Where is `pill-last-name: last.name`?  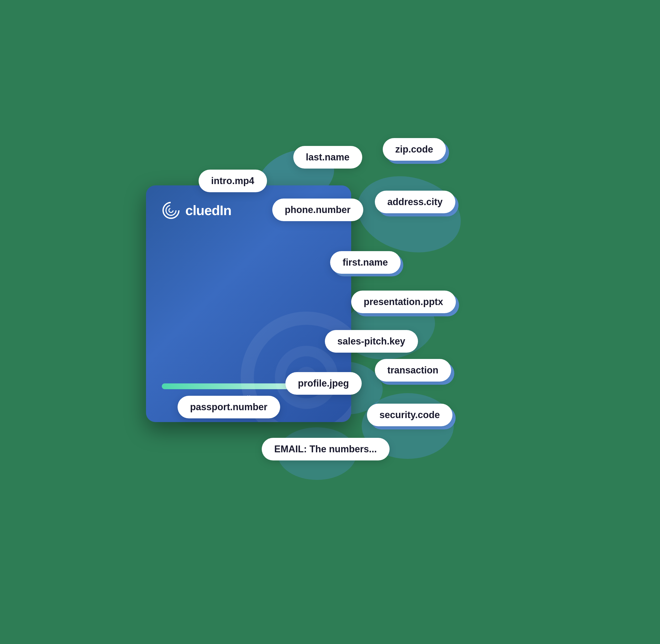
pill-last-name: last.name is located at coordinates (328, 157).